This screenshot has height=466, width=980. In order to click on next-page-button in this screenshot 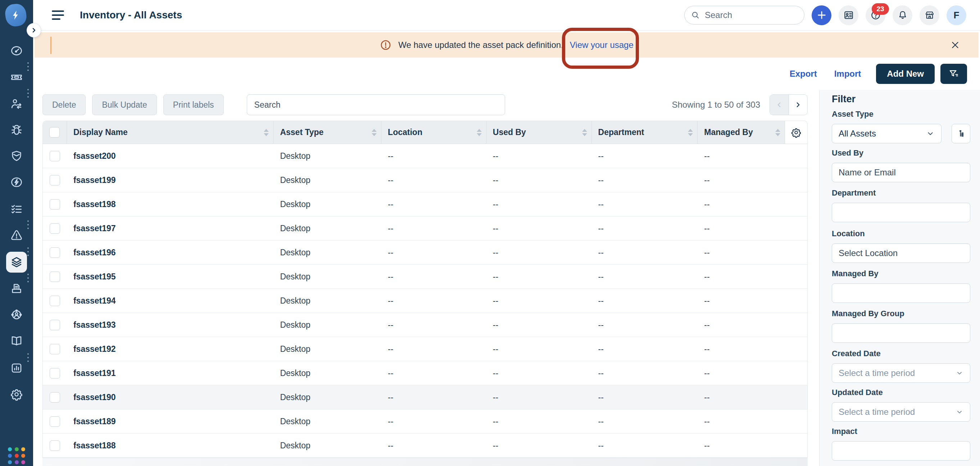, I will do `click(798, 105)`.